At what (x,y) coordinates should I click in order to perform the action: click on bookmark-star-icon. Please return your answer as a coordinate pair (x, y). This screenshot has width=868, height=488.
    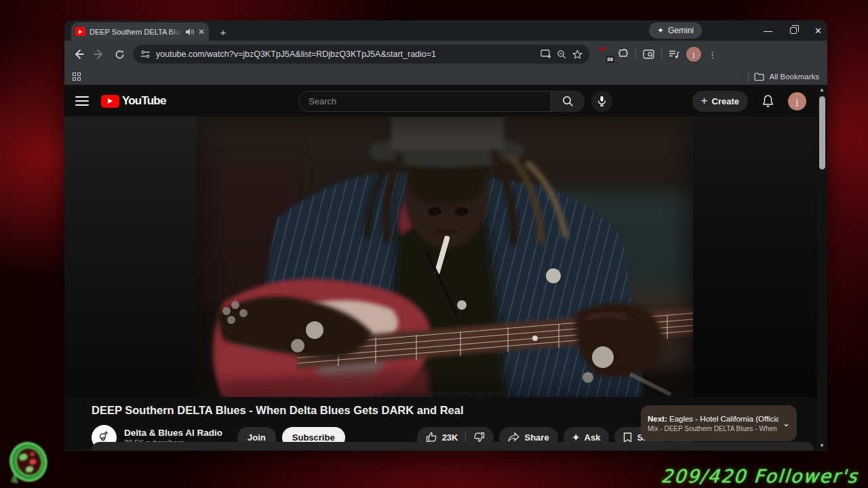
    Looking at the image, I should click on (578, 54).